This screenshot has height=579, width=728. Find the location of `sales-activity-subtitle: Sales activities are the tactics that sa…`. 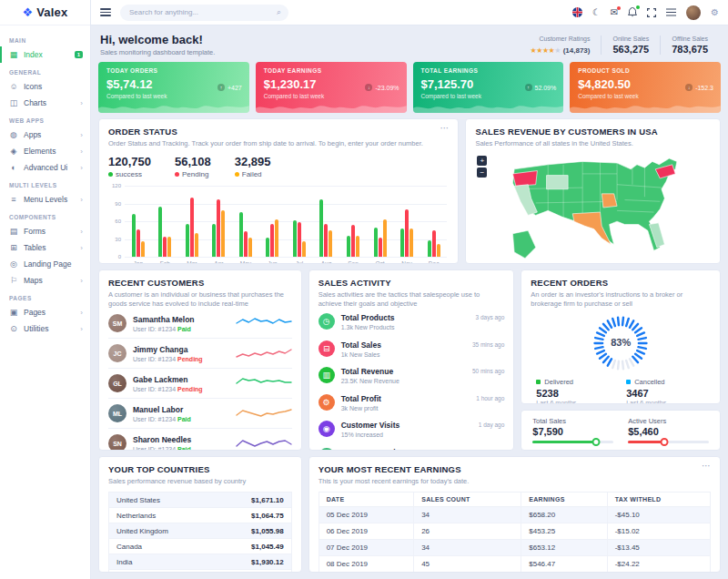

sales-activity-subtitle: Sales activities are the tactics that sa… is located at coordinates (411, 300).